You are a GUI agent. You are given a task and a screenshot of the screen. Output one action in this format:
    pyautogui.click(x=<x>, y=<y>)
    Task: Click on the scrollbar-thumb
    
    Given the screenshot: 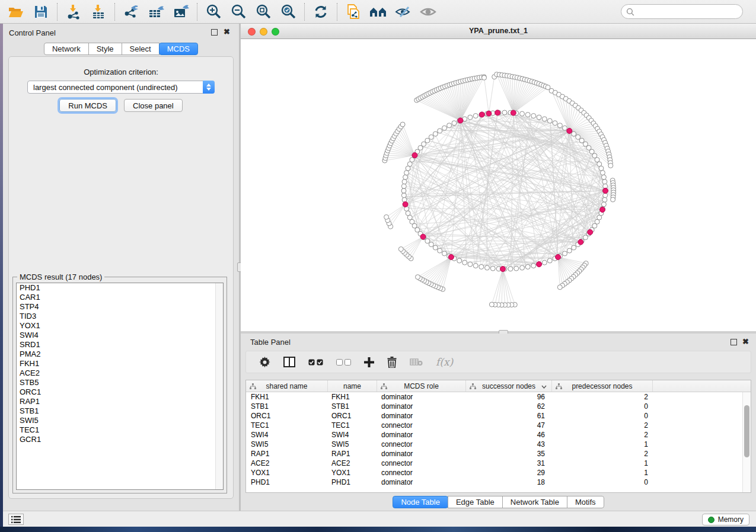 What is the action you would take?
    pyautogui.click(x=747, y=431)
    